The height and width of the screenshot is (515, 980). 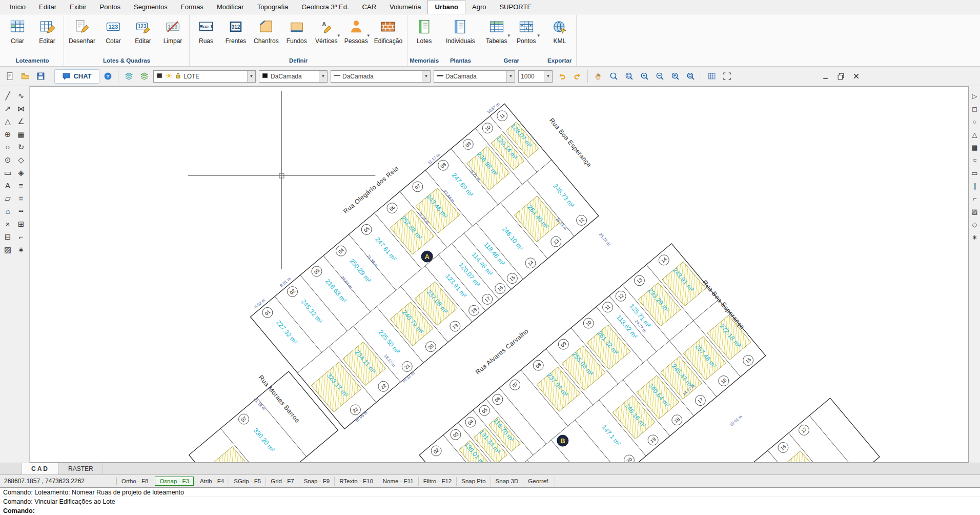 I want to click on layer-states, so click(x=144, y=76).